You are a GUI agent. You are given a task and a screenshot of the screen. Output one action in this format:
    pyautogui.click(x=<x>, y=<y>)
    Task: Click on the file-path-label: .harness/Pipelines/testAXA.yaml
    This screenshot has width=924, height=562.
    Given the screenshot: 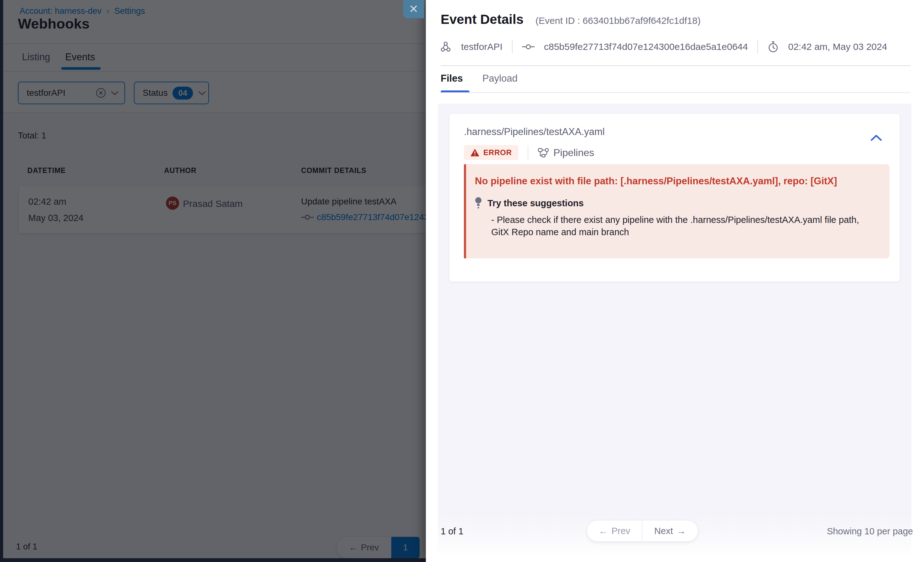 What is the action you would take?
    pyautogui.click(x=534, y=132)
    